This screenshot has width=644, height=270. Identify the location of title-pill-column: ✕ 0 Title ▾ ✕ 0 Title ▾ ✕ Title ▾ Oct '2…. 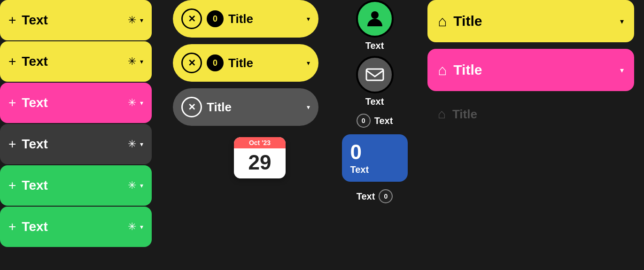
(246, 89).